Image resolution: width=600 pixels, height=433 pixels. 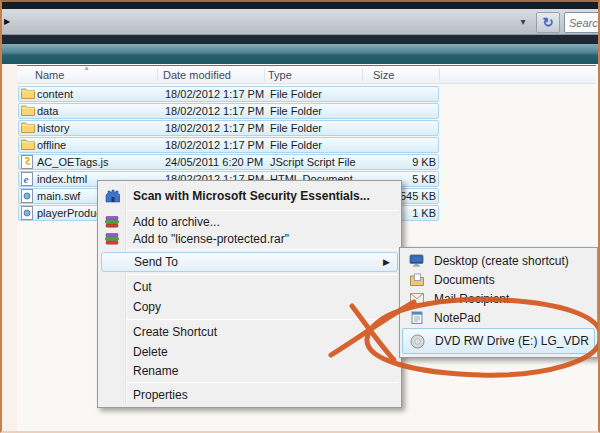 What do you see at coordinates (250, 287) in the screenshot?
I see `menu-item-cut: Cut` at bounding box center [250, 287].